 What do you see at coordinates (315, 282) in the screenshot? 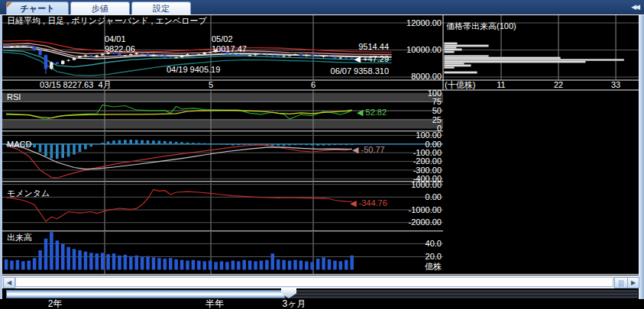
I see `scrollbar-thumb` at bounding box center [315, 282].